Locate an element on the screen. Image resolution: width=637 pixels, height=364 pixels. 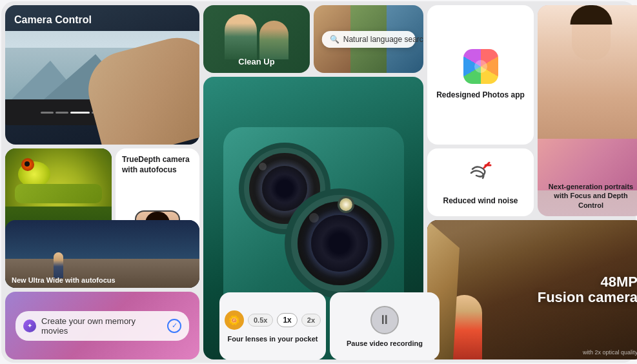
lens-badge-0.5x: 0.5x is located at coordinates (261, 320).